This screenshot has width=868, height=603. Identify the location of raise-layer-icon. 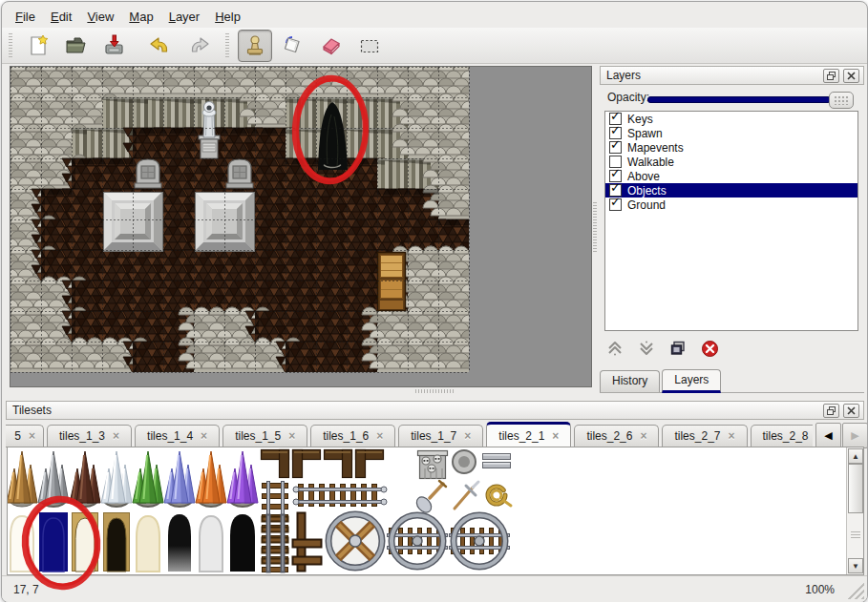
(615, 348).